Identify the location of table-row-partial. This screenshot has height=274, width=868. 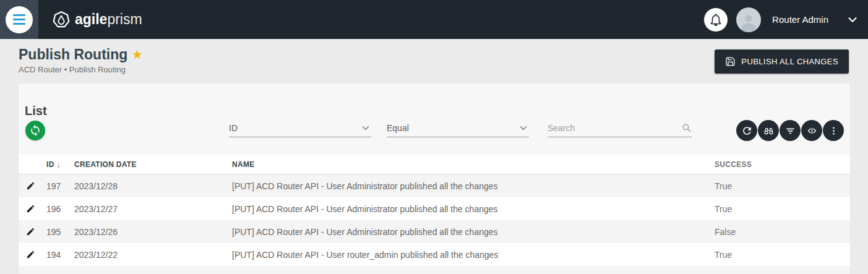
(434, 270).